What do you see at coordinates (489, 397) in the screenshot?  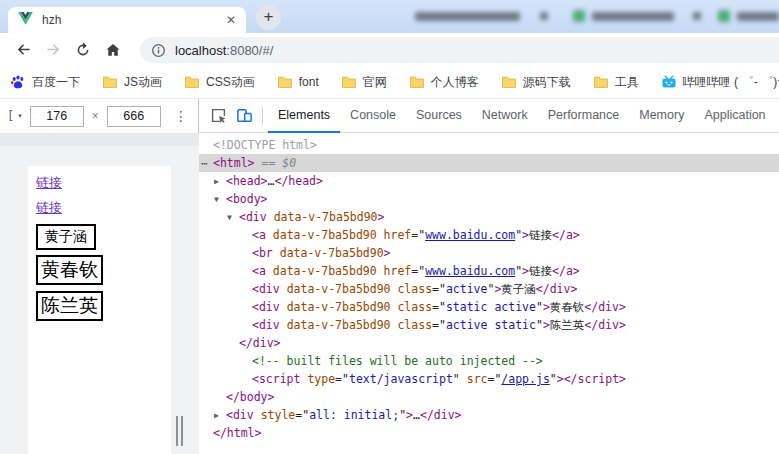 I see `code-line: </body>` at bounding box center [489, 397].